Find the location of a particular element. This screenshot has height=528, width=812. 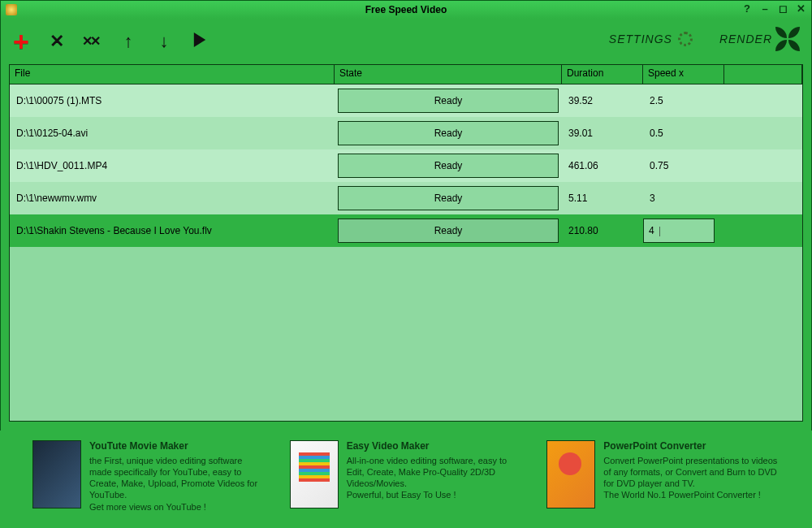

ad-title: PowerPoint Converter is located at coordinates (692, 447).